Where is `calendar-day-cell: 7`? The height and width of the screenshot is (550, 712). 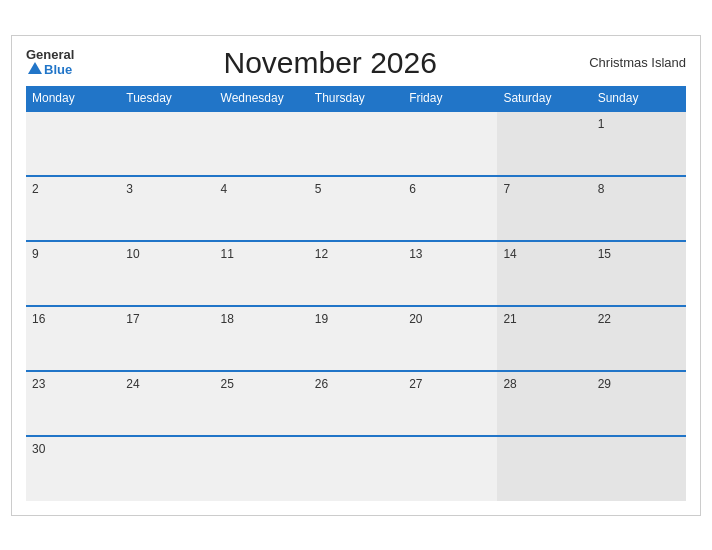 calendar-day-cell: 7 is located at coordinates (544, 208).